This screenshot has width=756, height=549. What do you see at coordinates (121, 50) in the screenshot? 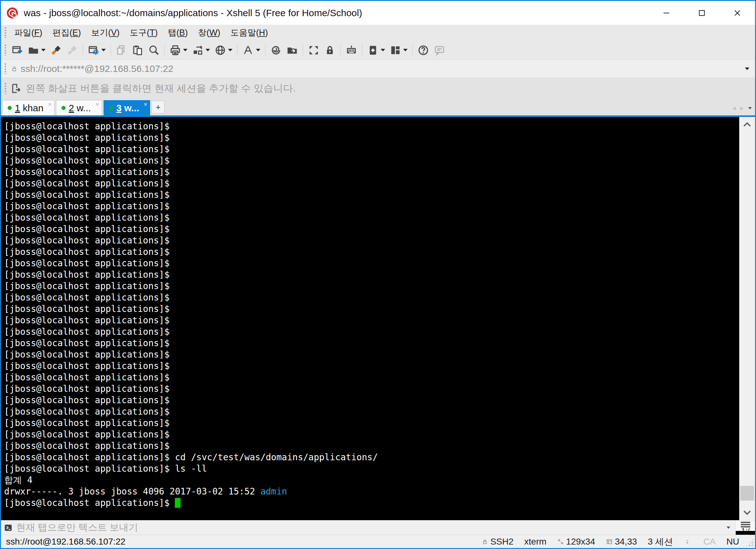
I see `copy-button` at bounding box center [121, 50].